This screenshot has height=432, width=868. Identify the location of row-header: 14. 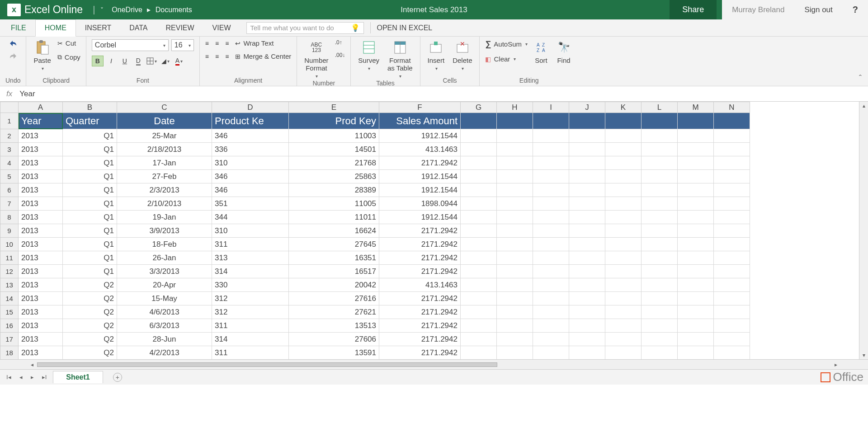
(9, 299).